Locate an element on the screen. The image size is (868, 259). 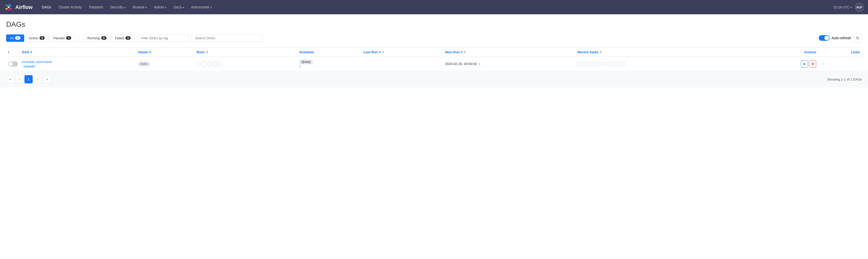
user-avatar: AU ▾ is located at coordinates (859, 7).